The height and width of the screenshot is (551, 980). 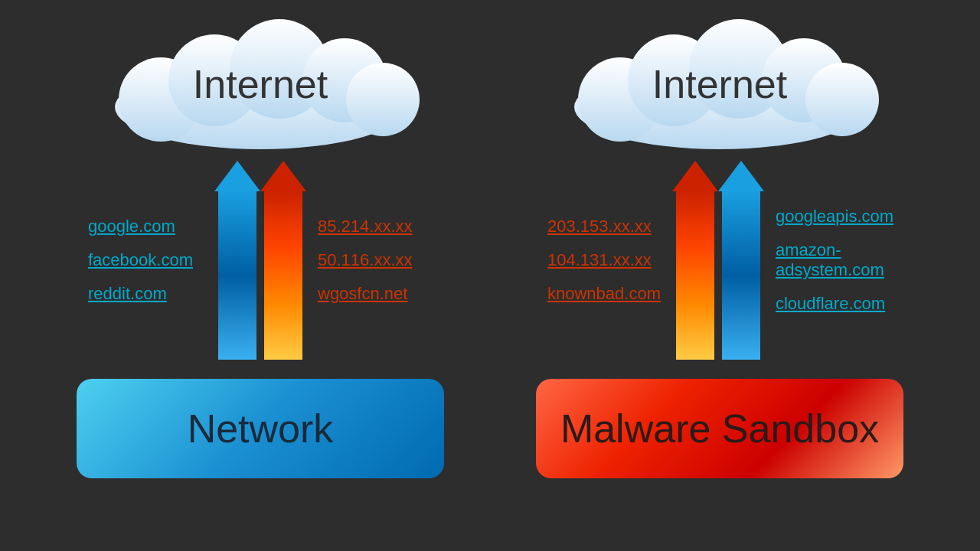 What do you see at coordinates (145, 294) in the screenshot?
I see `left-link-3: reddit.com` at bounding box center [145, 294].